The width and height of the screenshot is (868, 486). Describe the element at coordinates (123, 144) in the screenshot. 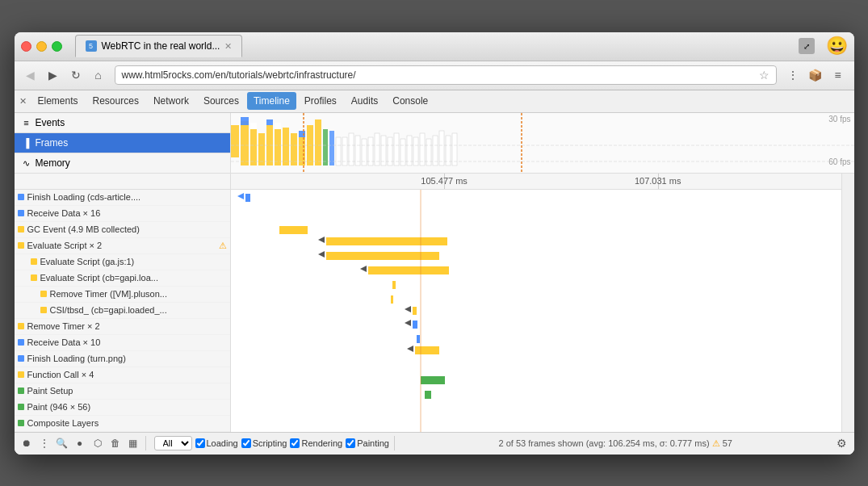

I see `sidebar-frames: ▐ Frames` at that location.